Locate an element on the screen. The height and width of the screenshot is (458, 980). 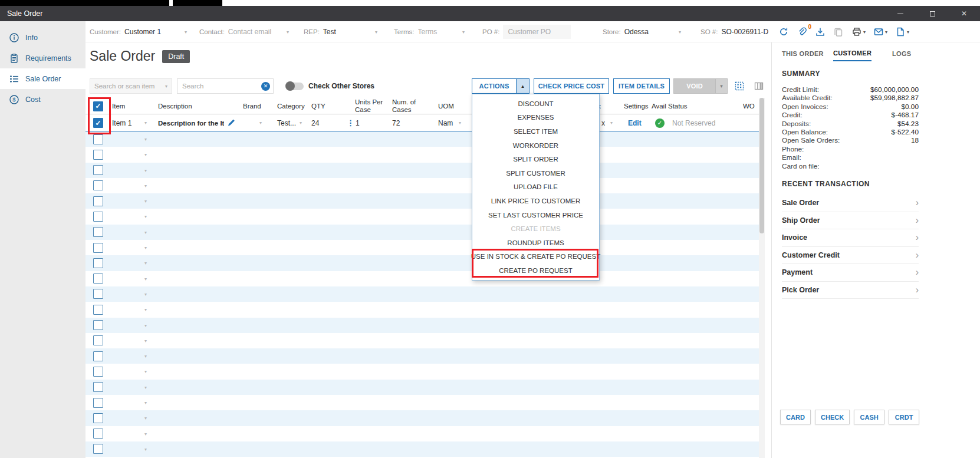
menu-item-expenses: EXPENSES is located at coordinates (535, 118).